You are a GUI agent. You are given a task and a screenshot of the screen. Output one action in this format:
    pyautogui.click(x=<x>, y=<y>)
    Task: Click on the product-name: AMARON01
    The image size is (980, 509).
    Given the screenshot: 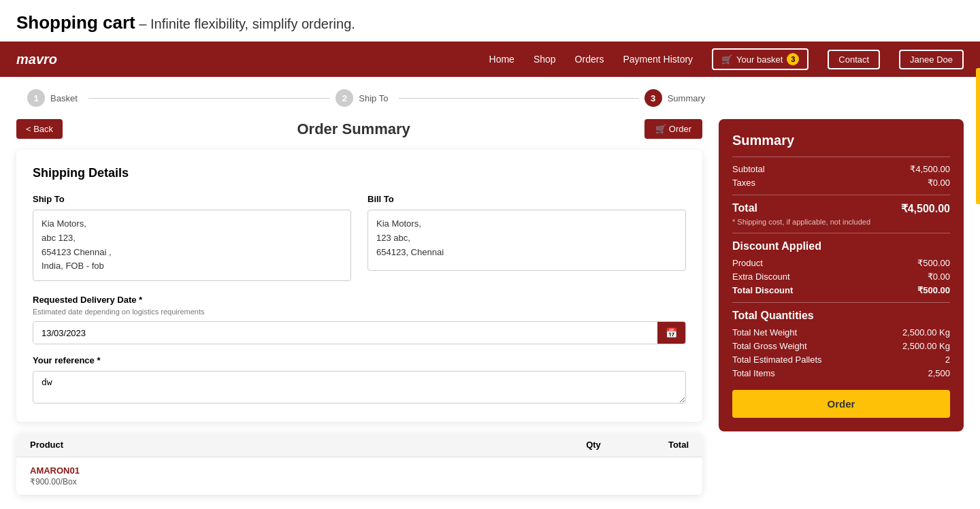 What is the action you would take?
    pyautogui.click(x=359, y=471)
    